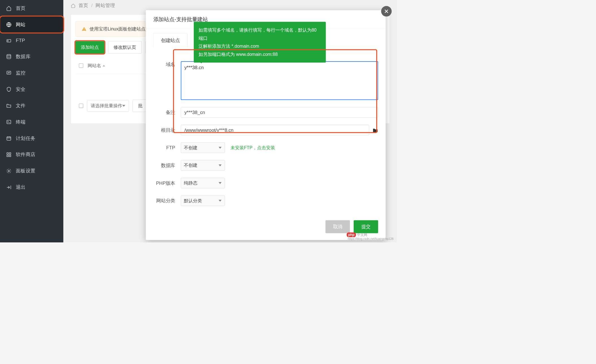 Image resolution: width=596 pixels, height=364 pixels. Describe the element at coordinates (357, 235) in the screenshot. I see `watermark-badge: php 中文网` at that location.